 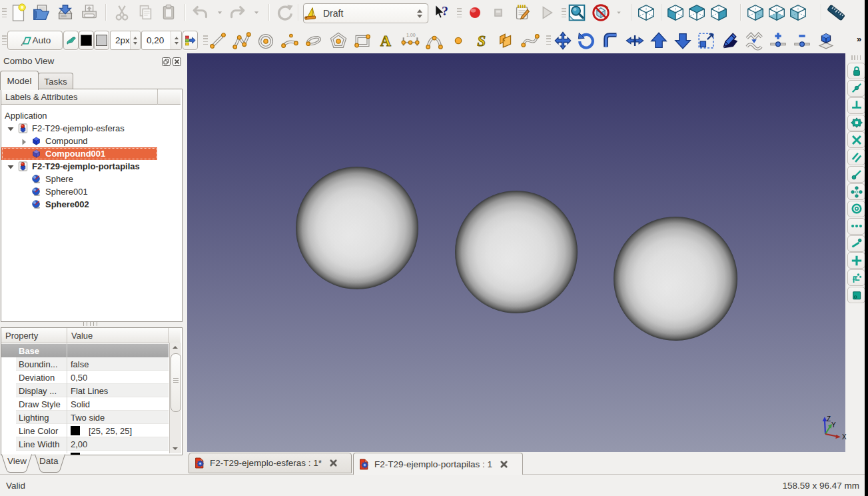 I want to click on close-tab-icon, so click(x=504, y=464).